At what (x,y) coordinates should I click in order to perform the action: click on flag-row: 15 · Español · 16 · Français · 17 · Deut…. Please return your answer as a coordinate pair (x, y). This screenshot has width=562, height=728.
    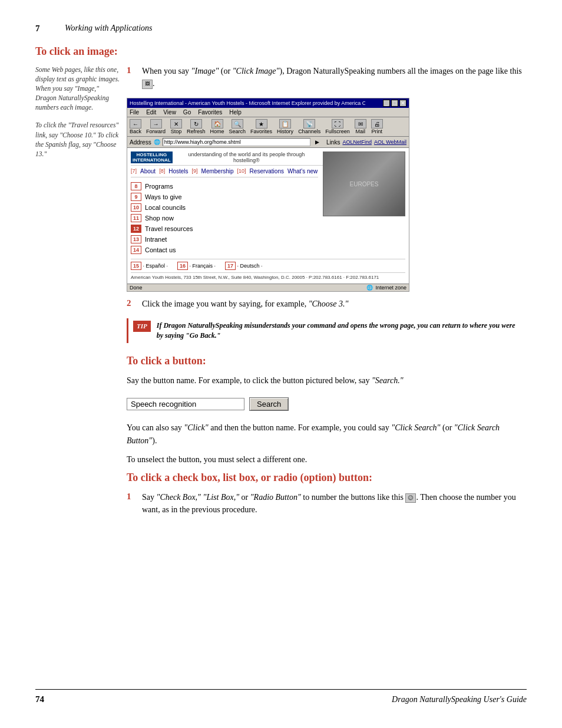
    Looking at the image, I should click on (268, 264).